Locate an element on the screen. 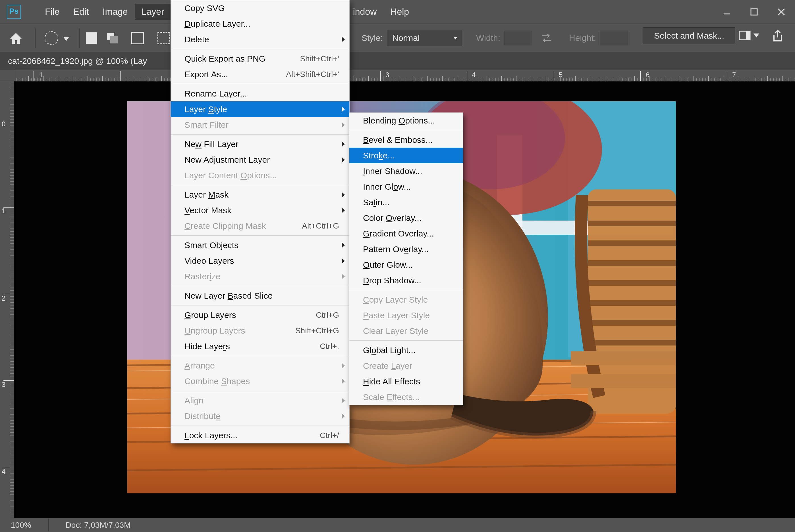  layer-style-item-global-light: Global Light... is located at coordinates (406, 350).